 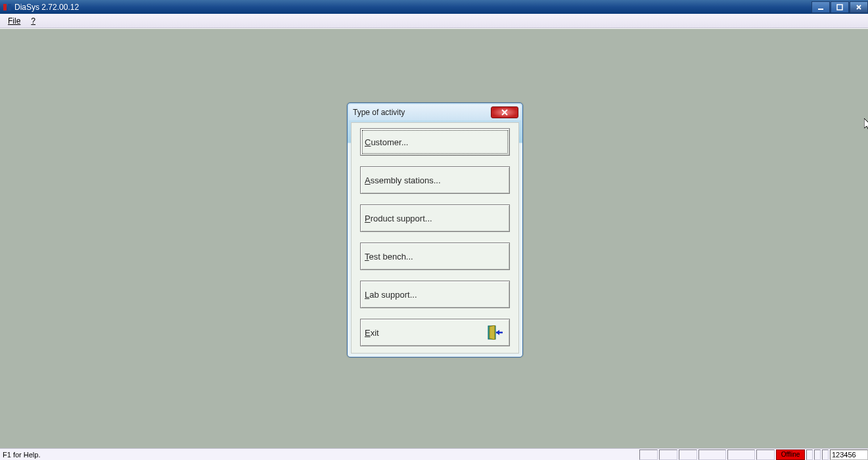 I want to click on exit-button: Exit, so click(x=435, y=333).